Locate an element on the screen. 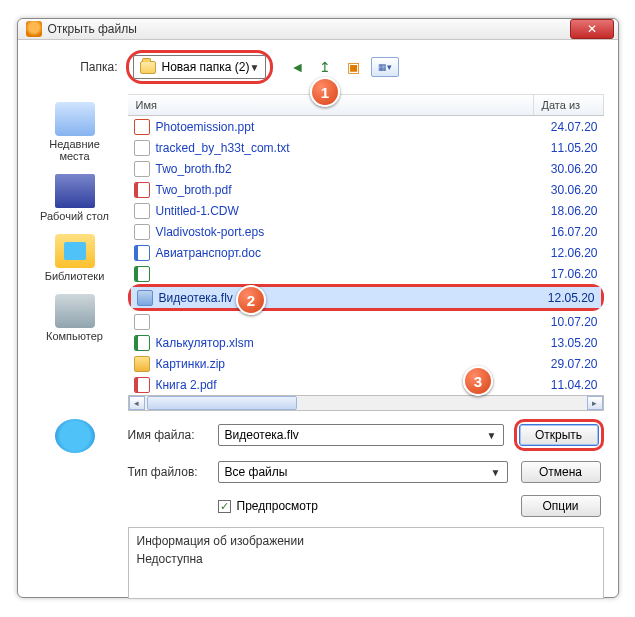 The height and width of the screenshot is (617, 635). close-icon: ✕ is located at coordinates (592, 29).